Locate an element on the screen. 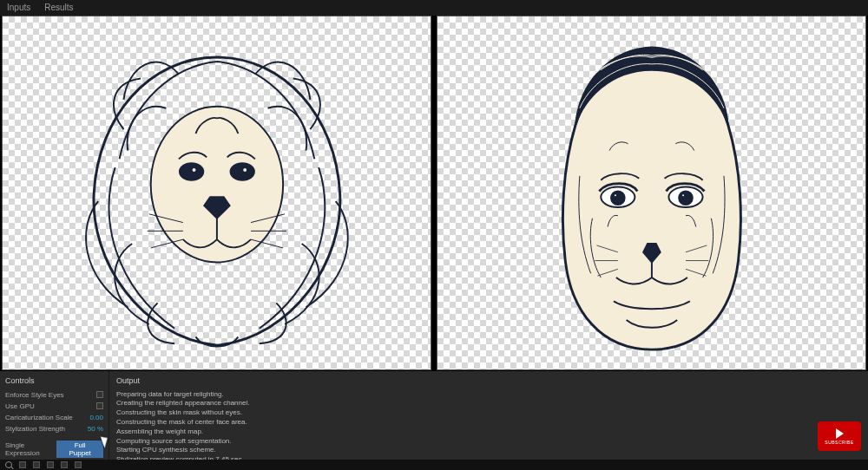 This screenshot has width=868, height=470. controls-title: Controls is located at coordinates (54, 381).